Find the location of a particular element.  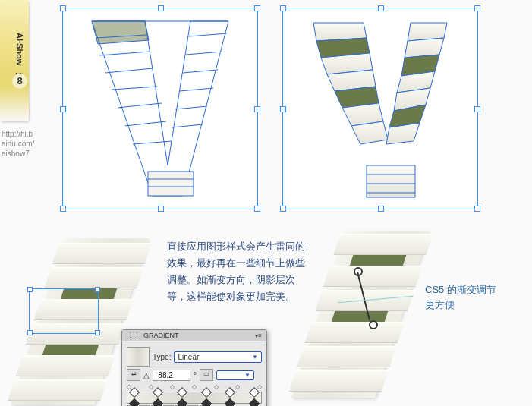

panel-menu-icon: ▾≡ is located at coordinates (258, 335).